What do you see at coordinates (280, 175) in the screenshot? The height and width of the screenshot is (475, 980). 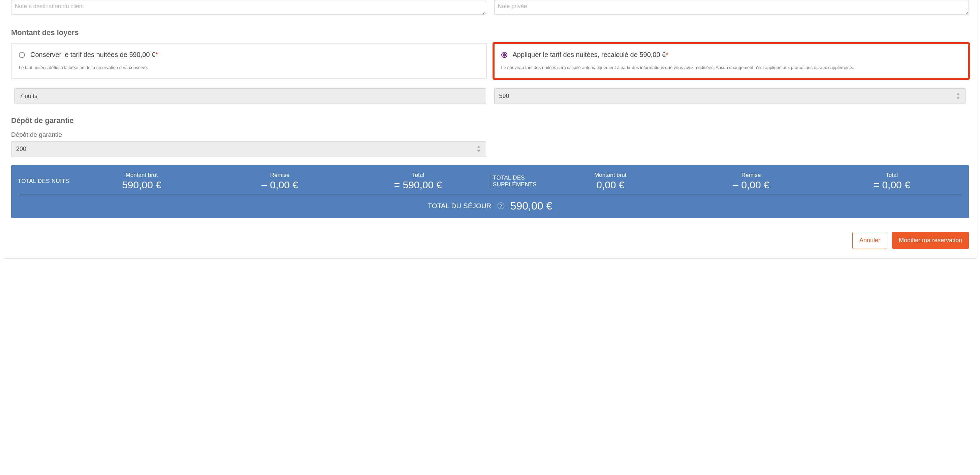 I see `nights-discount-label: Remise` at bounding box center [280, 175].